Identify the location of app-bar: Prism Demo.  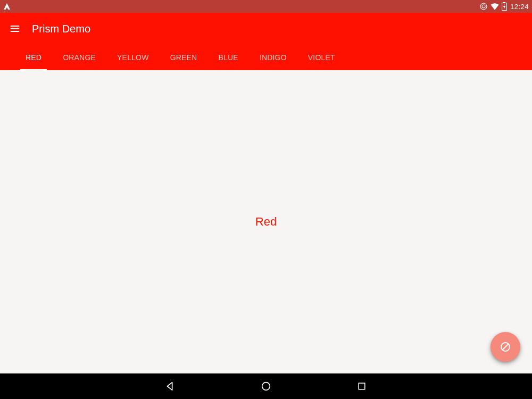
(266, 29).